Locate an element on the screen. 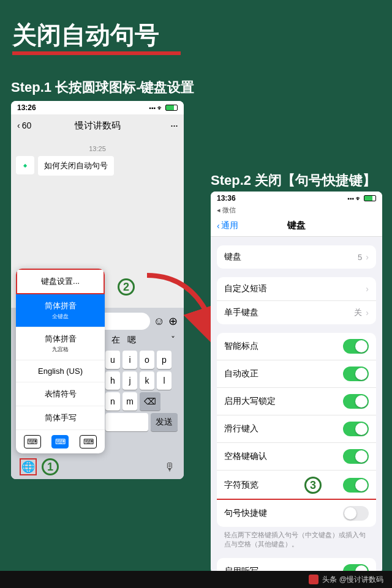 The width and height of the screenshot is (392, 588). settings-navbar: ‹ 通用 键盘 is located at coordinates (296, 226).